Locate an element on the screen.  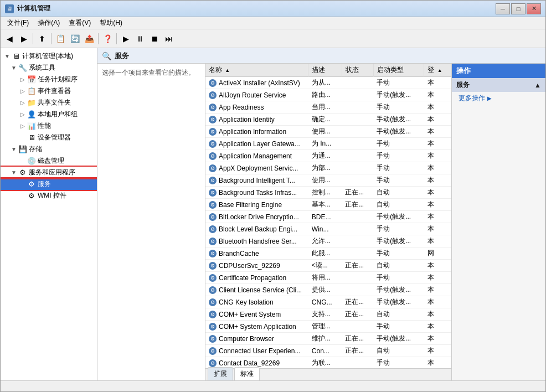
table-row: ⚙Computer Browser维护...正在...手动(触发...本 is located at coordinates (328, 339).